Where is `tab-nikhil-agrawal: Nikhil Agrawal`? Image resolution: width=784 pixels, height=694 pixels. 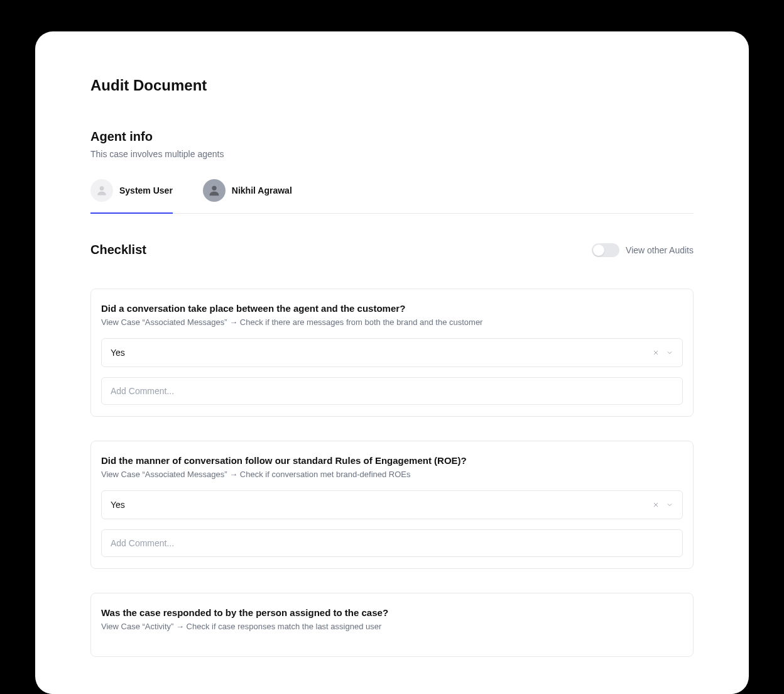
tab-nikhil-agrawal: Nikhil Agrawal is located at coordinates (248, 194).